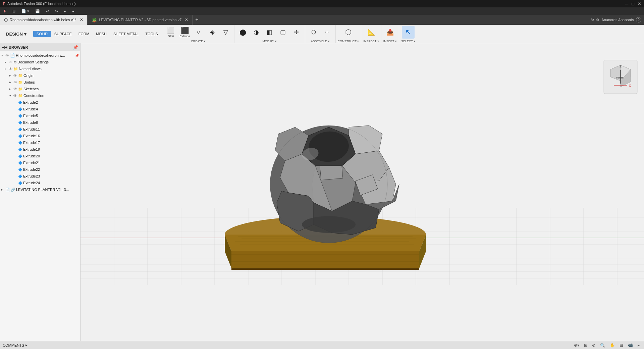  What do you see at coordinates (77, 56) in the screenshot?
I see `root-pin: 📌` at bounding box center [77, 56].